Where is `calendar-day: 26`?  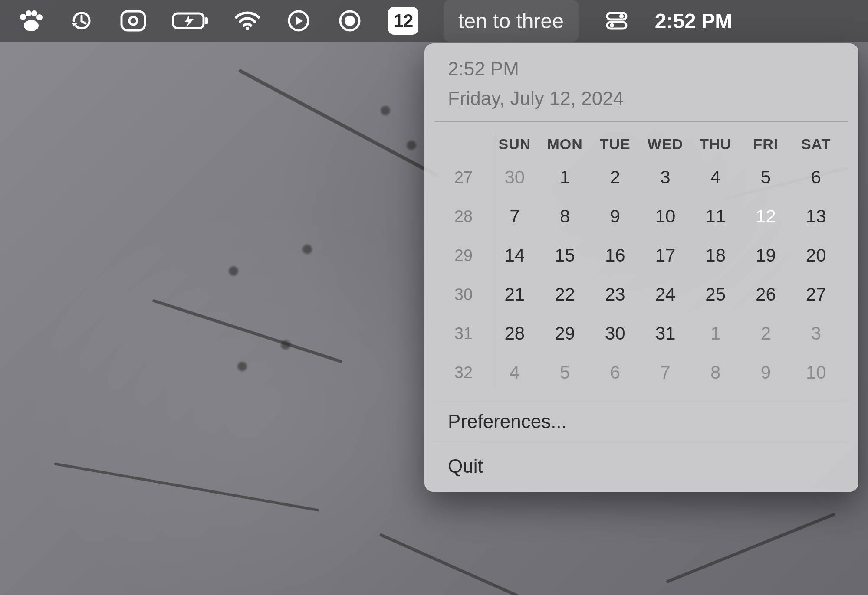 calendar-day: 26 is located at coordinates (766, 294).